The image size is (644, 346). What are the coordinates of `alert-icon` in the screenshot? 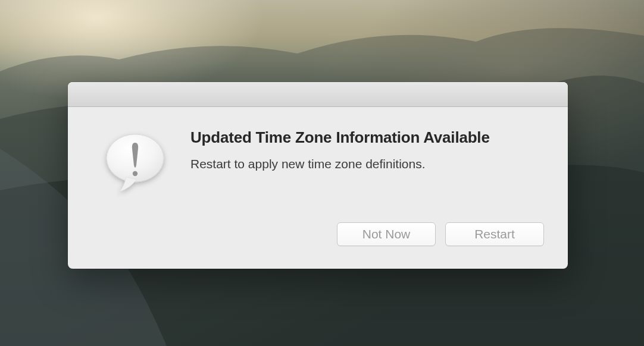 It's located at (135, 164).